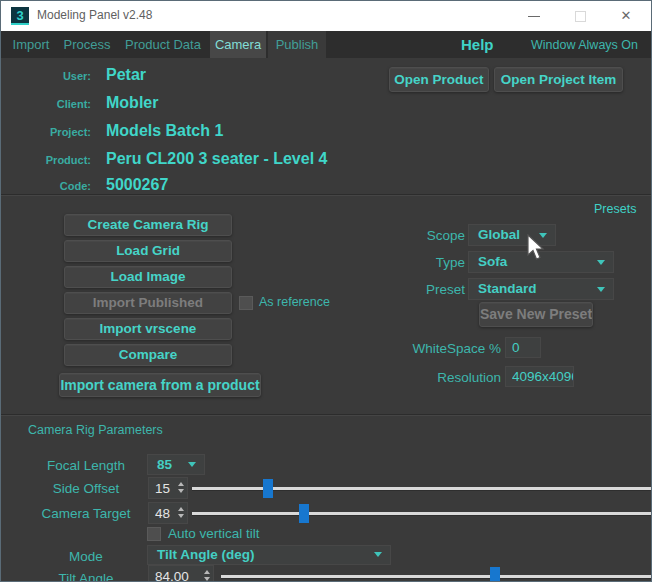 The image size is (652, 582). I want to click on focal-length-label: Focal Length, so click(86, 466).